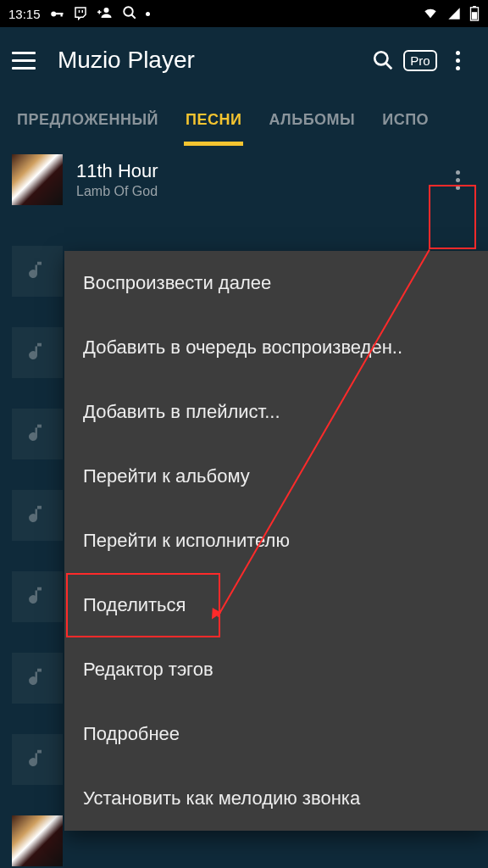  I want to click on wifi-icon, so click(430, 14).